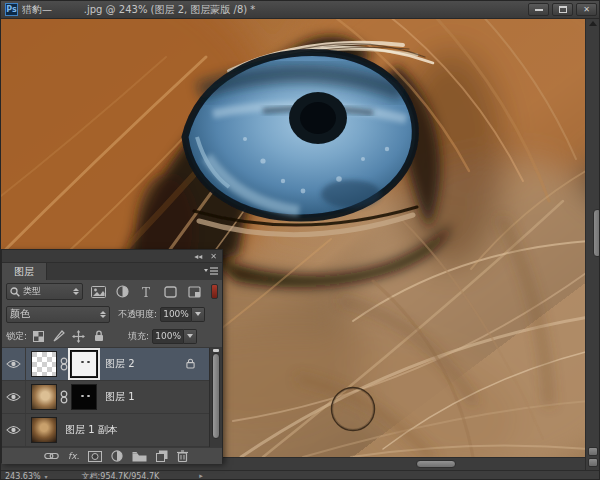  Describe the element at coordinates (214, 256) in the screenshot. I see `close-panel-icon: ✕` at that location.